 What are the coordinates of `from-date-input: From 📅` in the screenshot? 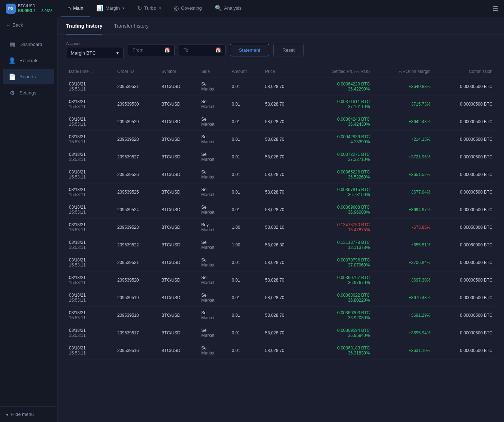 It's located at (151, 50).